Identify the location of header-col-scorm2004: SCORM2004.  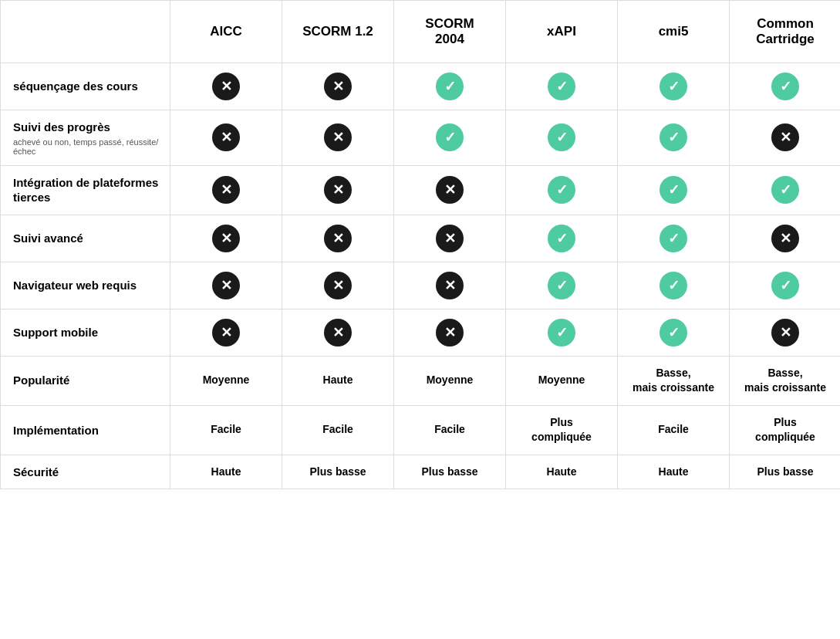
(450, 32).